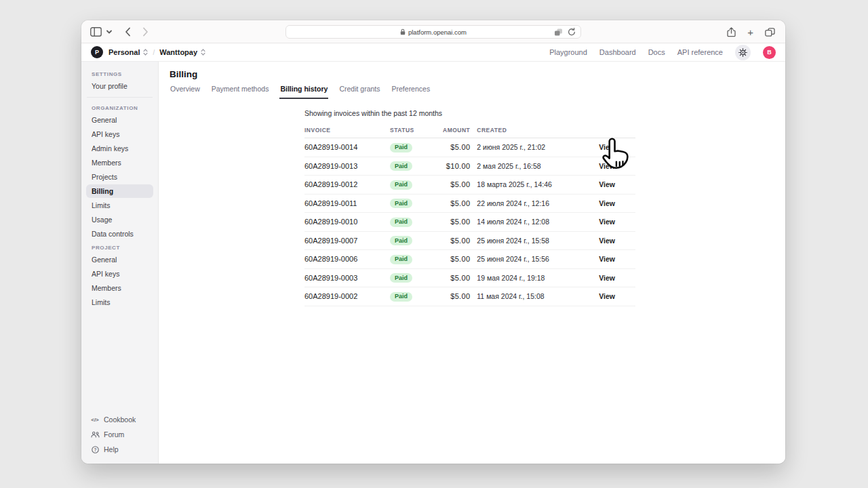 The height and width of the screenshot is (488, 868). What do you see at coordinates (470, 278) in the screenshot?
I see `invoice-row: 60A28919-0003 Paid $5.00 19 мая 2024 г.,…` at bounding box center [470, 278].